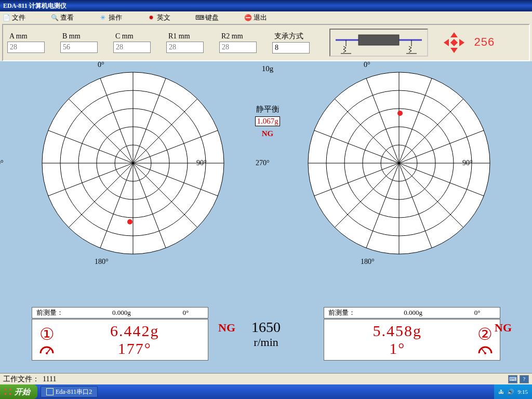  What do you see at coordinates (132, 43) in the screenshot?
I see `param-c: C mm` at bounding box center [132, 43].